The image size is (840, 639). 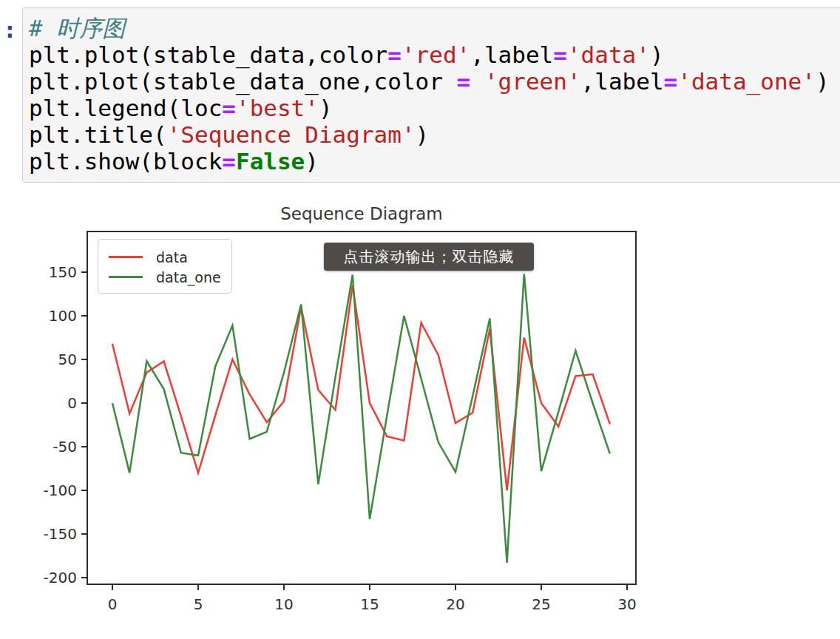 What do you see at coordinates (126, 161) in the screenshot?
I see `code-token-txt: plt.show(block` at bounding box center [126, 161].